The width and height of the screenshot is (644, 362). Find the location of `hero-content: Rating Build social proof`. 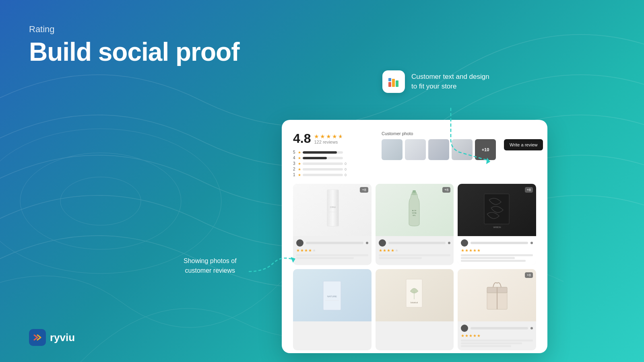

hero-content: Rating Build social proof is located at coordinates (134, 45).